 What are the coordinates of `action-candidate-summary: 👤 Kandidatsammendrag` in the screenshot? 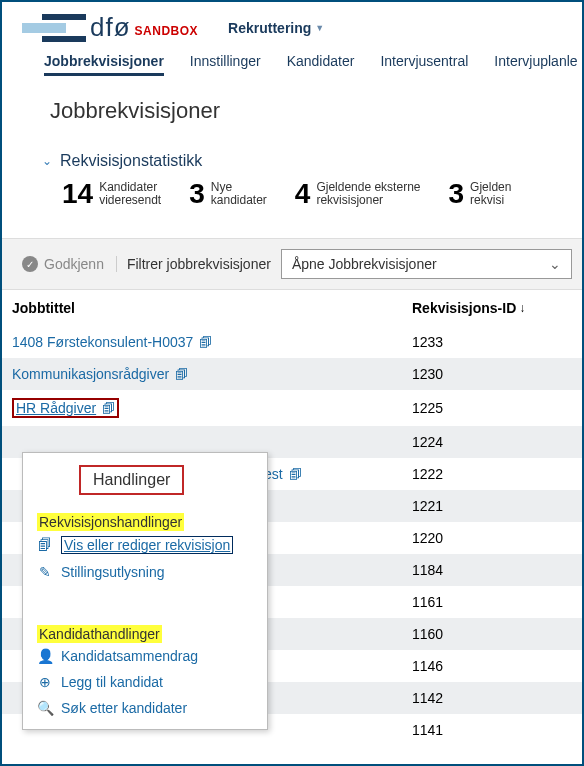 It's located at (145, 656).